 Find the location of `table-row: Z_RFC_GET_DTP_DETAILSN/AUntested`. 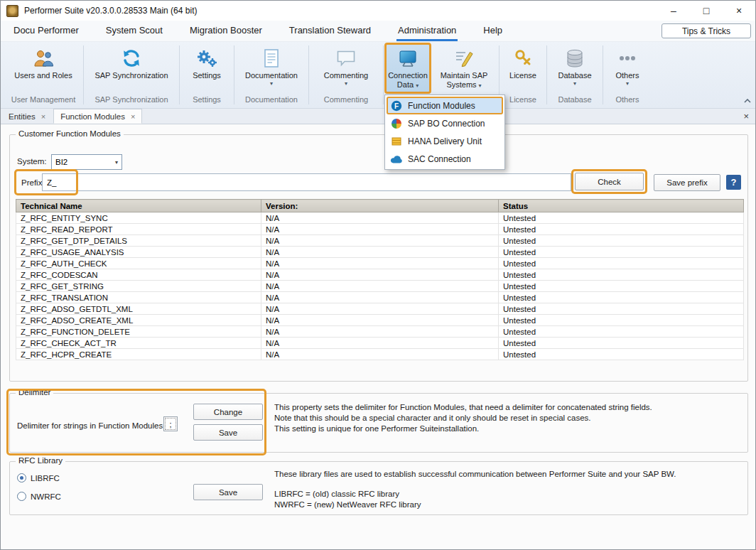

table-row: Z_RFC_GET_DTP_DETAILSN/AUntested is located at coordinates (380, 241).